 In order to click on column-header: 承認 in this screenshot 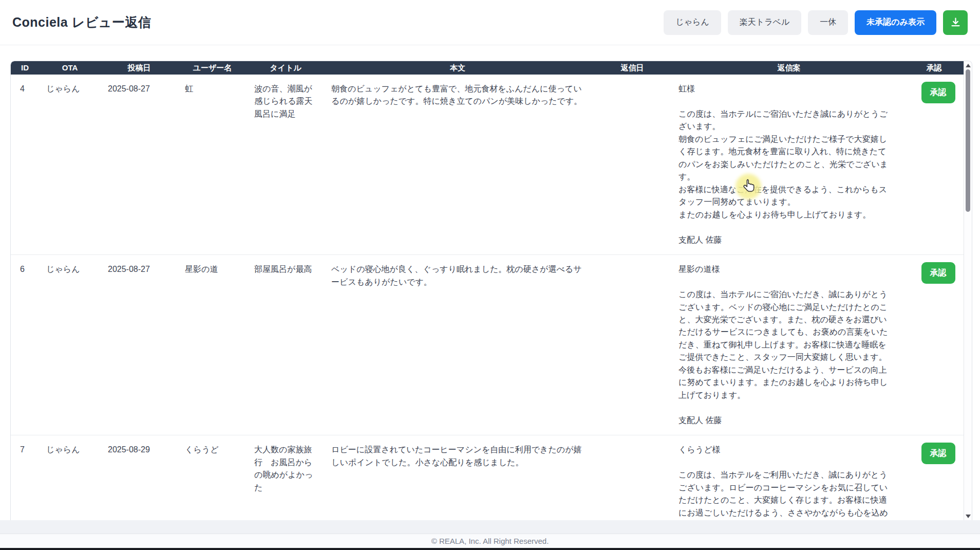, I will do `click(934, 68)`.